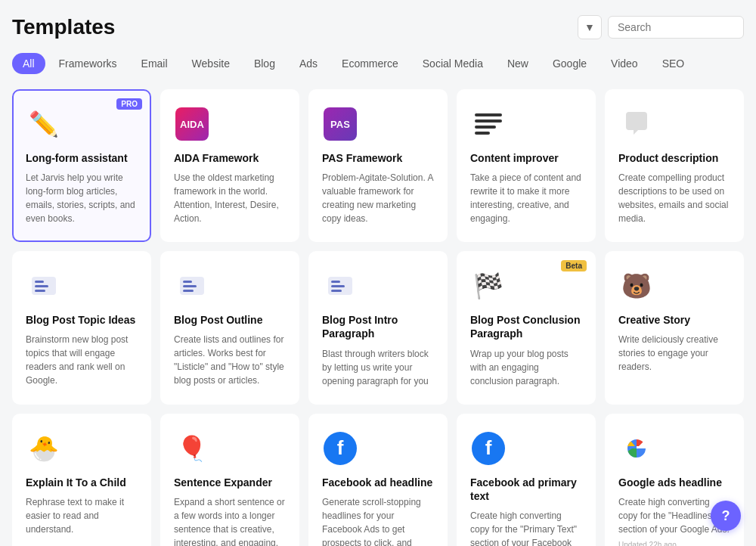 This screenshot has height=546, width=756. Describe the element at coordinates (526, 166) in the screenshot. I see `template-card-content-improver: Content improver Take a piece of content…` at that location.